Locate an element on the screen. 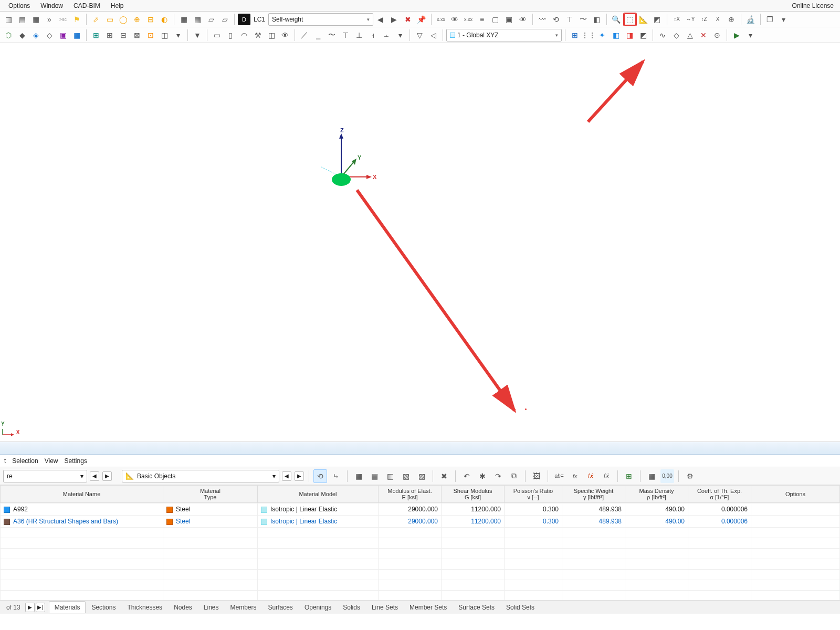 The height and width of the screenshot is (630, 840). redo-icon: ↷ is located at coordinates (498, 476).